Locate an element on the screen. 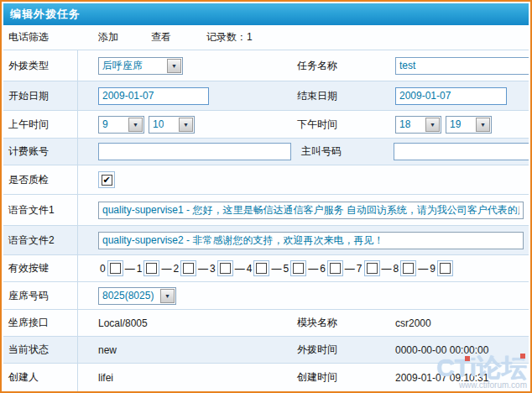  checkbox-checked-icon: ✔ is located at coordinates (107, 180).